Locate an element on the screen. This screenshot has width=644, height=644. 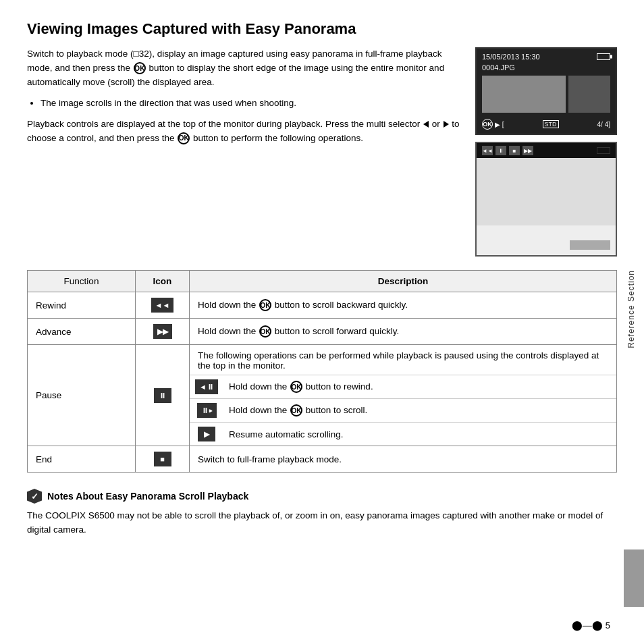
pause-sub-row-2: ⏸▶ Hold down the OK button to scroll. is located at coordinates (403, 410).